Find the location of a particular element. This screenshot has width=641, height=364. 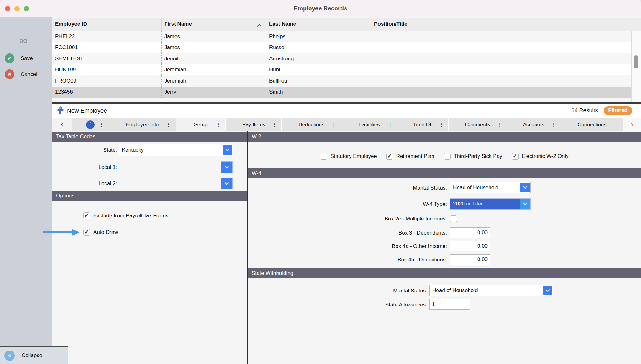

chevron-left-icon: ‹ is located at coordinates (62, 124).